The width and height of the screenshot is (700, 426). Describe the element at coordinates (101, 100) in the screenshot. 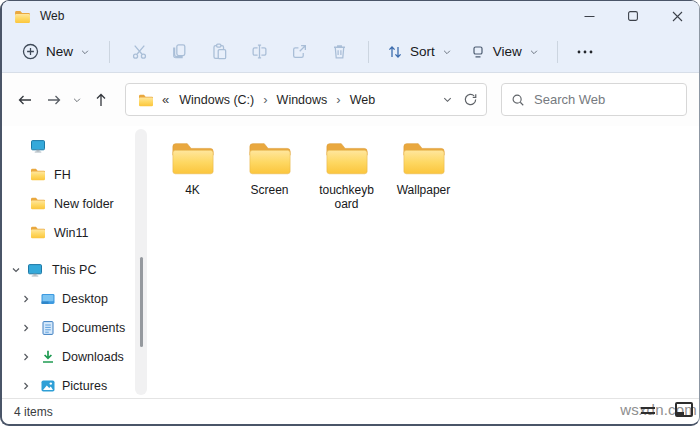

I see `arrow-up-icon` at that location.